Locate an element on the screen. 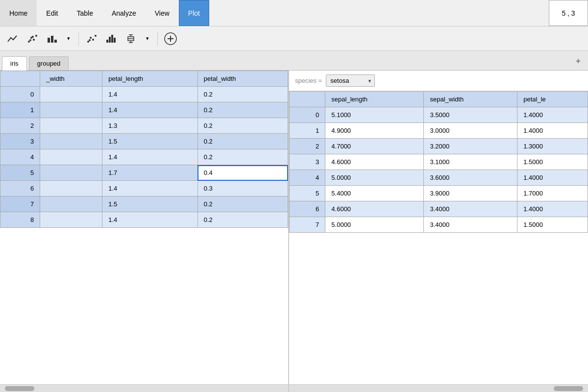 This screenshot has height=392, width=588. right-col-sepal-length: sepal_length is located at coordinates (374, 99).